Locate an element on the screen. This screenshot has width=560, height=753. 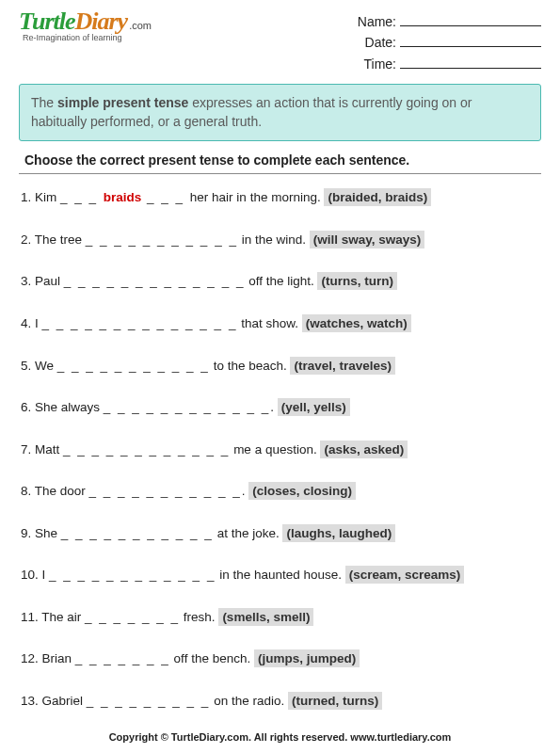
question-item: 4. I _ _ _ _ _ _ _ _ _ _ _ _ _ _ that sh… is located at coordinates (280, 324).